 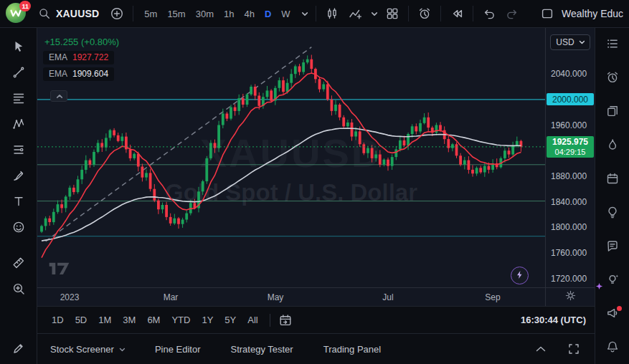 I want to click on drawing-toolbar, so click(x=19, y=196).